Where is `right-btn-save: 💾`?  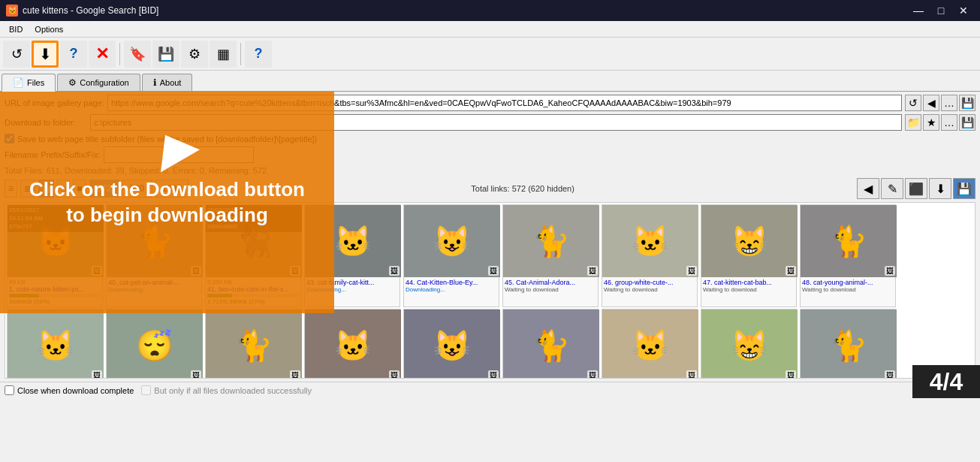 right-btn-save: 💾 is located at coordinates (964, 189).